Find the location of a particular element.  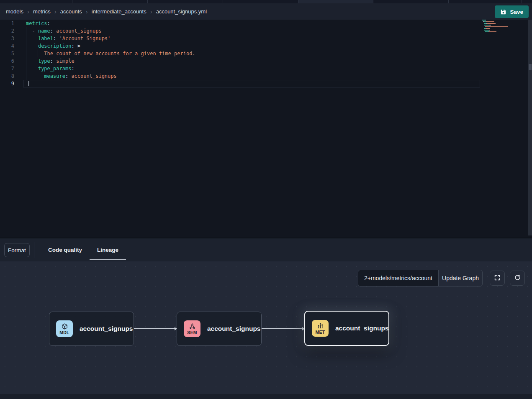

met-badge: MET is located at coordinates (320, 328).